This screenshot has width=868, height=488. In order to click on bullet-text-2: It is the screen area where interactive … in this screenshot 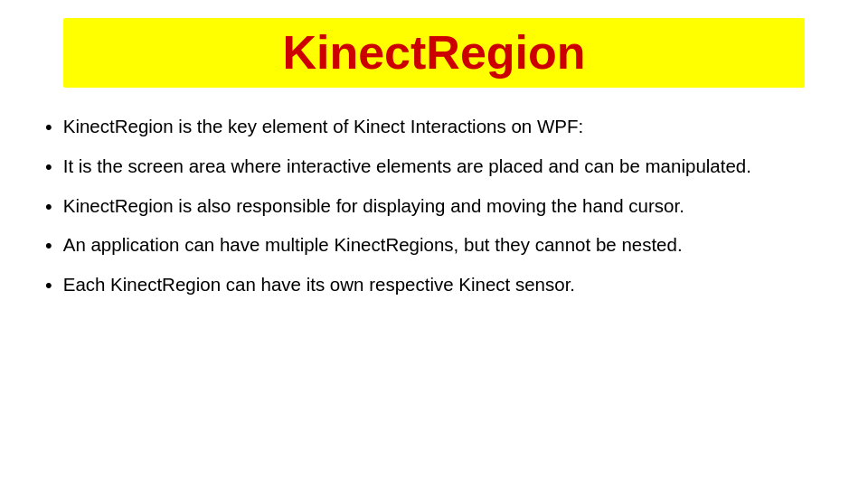, I will do `click(452, 166)`.